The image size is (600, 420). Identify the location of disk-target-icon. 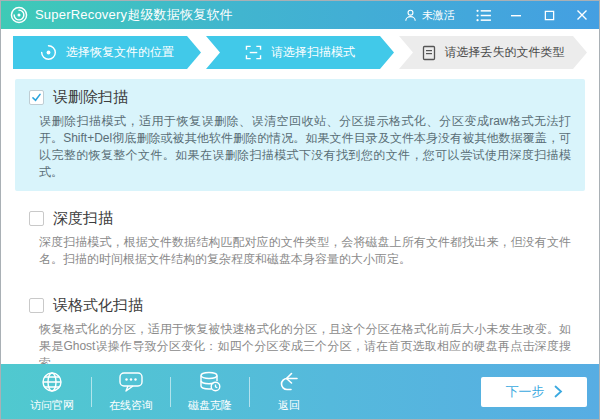
(48, 52).